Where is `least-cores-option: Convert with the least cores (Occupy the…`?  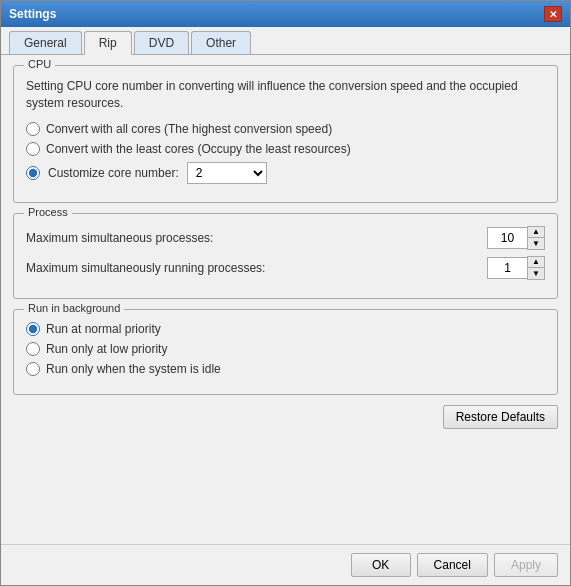 least-cores-option: Convert with the least cores (Occupy the… is located at coordinates (286, 149).